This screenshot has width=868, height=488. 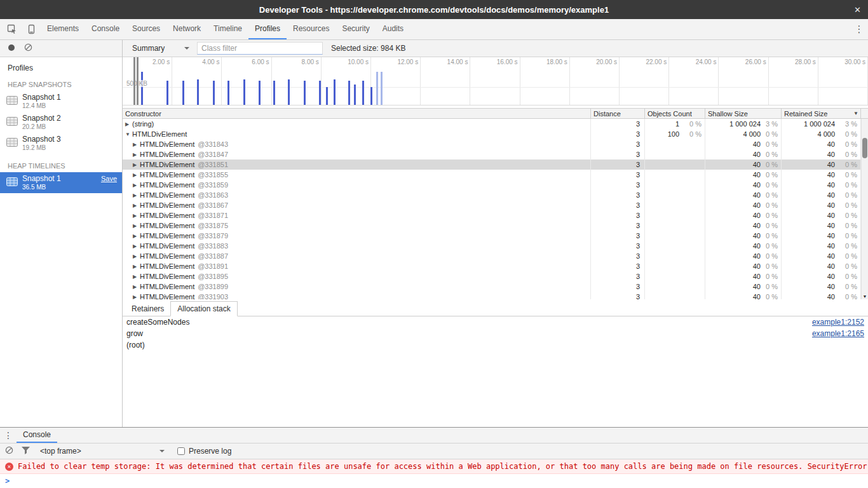 I want to click on table-row: ▶HTMLDivElement@3318753400 %400 %, so click(x=496, y=226).